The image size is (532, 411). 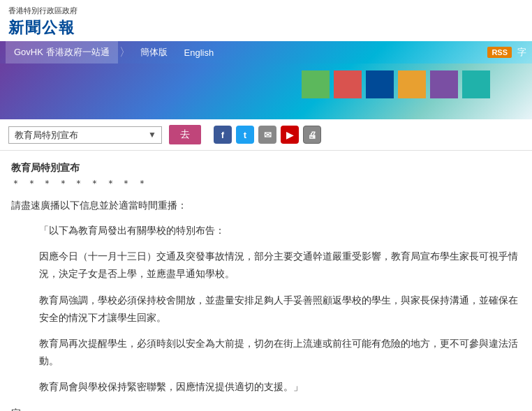 I want to click on category-select: 教育局特別宣布, so click(x=85, y=135).